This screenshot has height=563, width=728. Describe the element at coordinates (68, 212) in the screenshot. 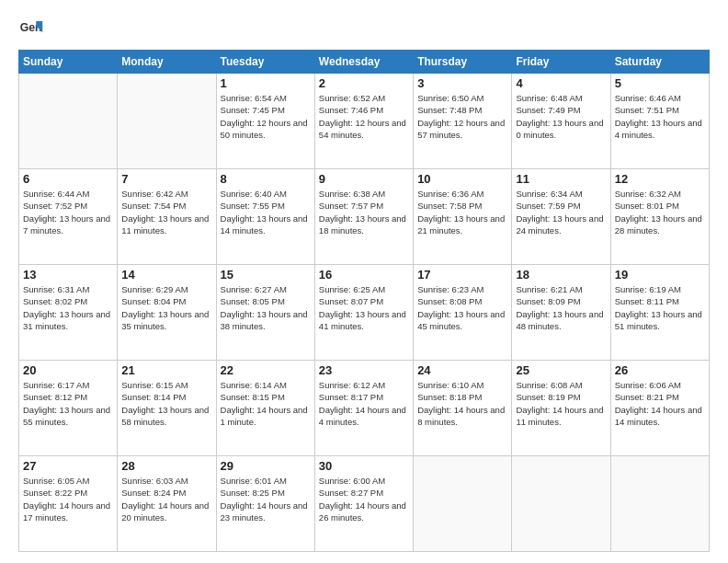

I see `day-info: Sunrise: 6:44 AM Sunset: 7:52 PM Dayligh…` at that location.